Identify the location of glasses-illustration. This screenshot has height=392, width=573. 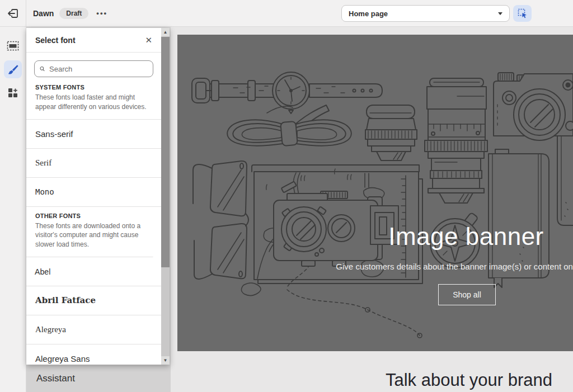
(220, 220).